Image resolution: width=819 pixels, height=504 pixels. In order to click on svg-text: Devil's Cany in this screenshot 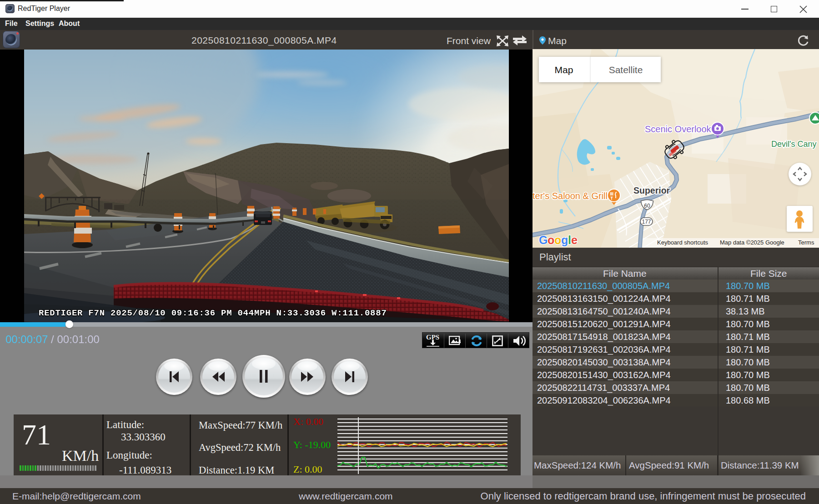, I will do `click(794, 144)`.